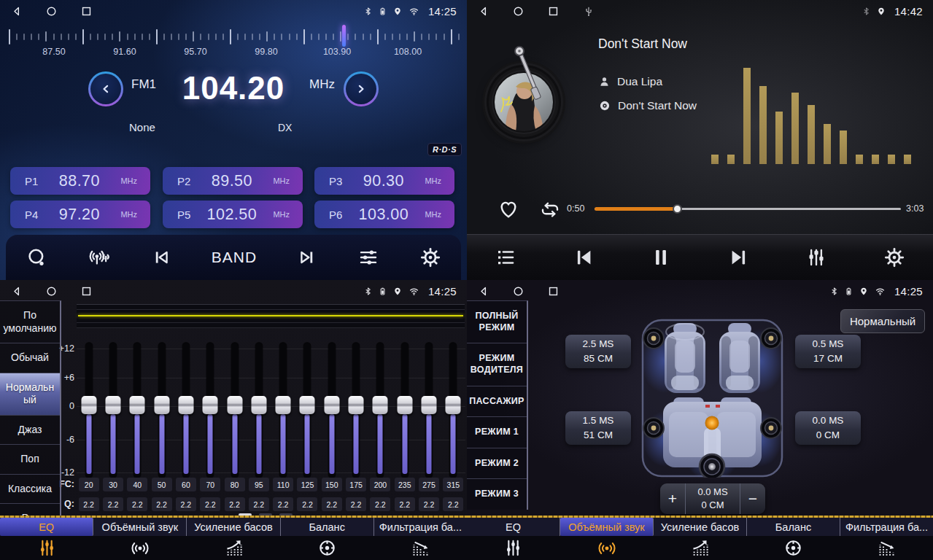  Describe the element at coordinates (283, 484) in the screenshot. I see `fc-value: 110` at that location.